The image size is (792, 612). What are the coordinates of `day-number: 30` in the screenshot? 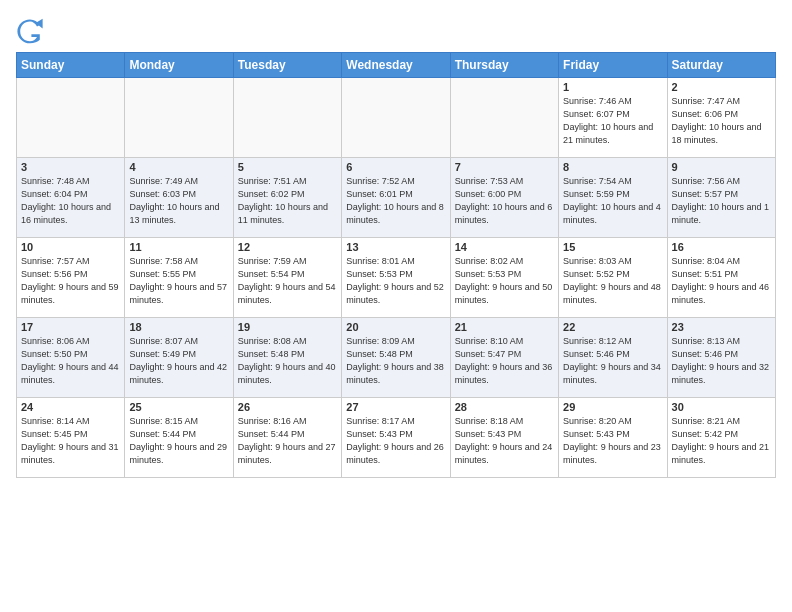 It's located at (722, 407).